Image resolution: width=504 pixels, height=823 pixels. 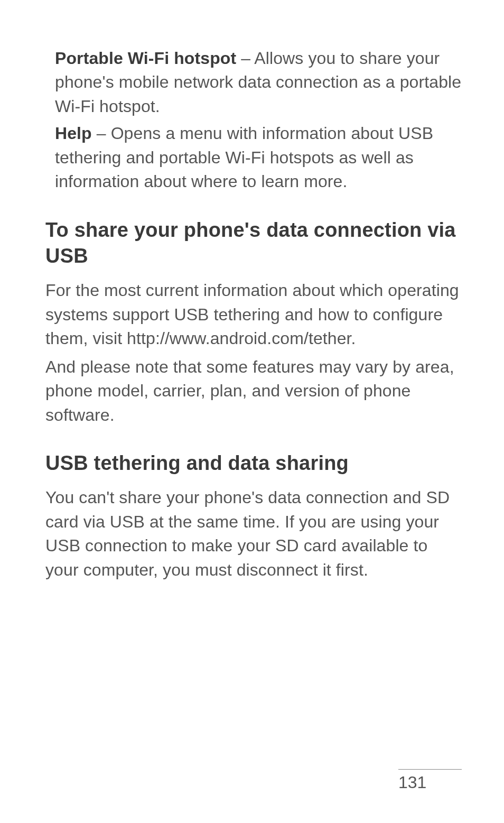 What do you see at coordinates (259, 158) in the screenshot?
I see `help-paragraph: Help – Opens a menu with information abo…` at bounding box center [259, 158].